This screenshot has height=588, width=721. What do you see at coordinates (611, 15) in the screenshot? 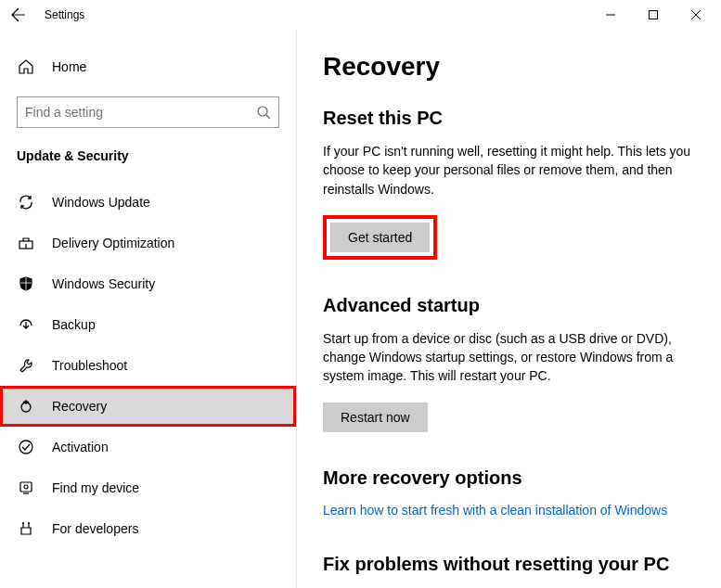
I see `minimize-icon` at bounding box center [611, 15].